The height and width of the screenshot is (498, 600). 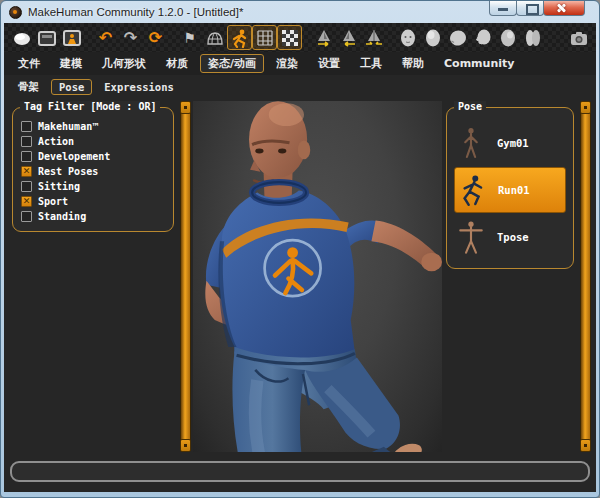 What do you see at coordinates (46, 38) in the screenshot?
I see `load-button` at bounding box center [46, 38].